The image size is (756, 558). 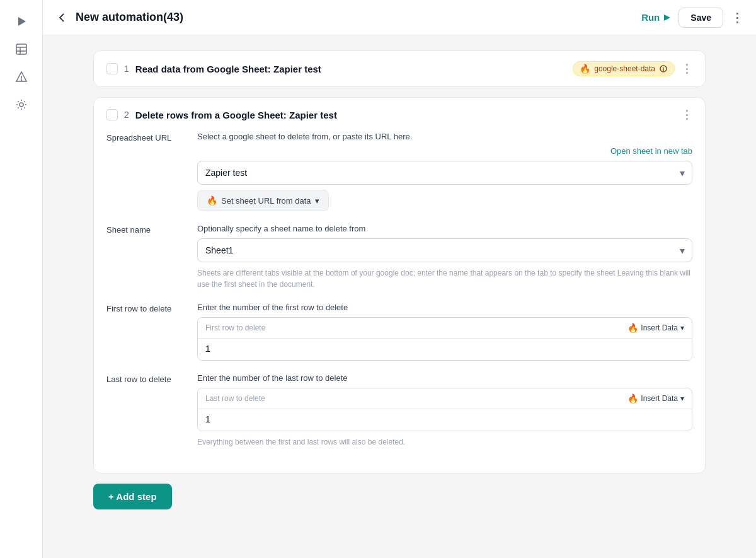 What do you see at coordinates (445, 173) in the screenshot?
I see `spreadsheet-select-wrapper: Zapier test ▾` at bounding box center [445, 173].